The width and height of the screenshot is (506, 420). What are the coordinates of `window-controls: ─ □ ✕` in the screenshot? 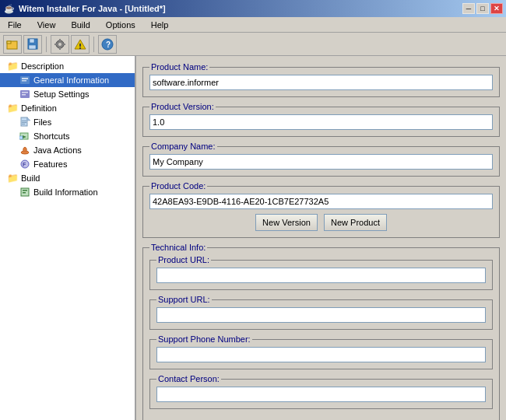 It's located at (483, 9).